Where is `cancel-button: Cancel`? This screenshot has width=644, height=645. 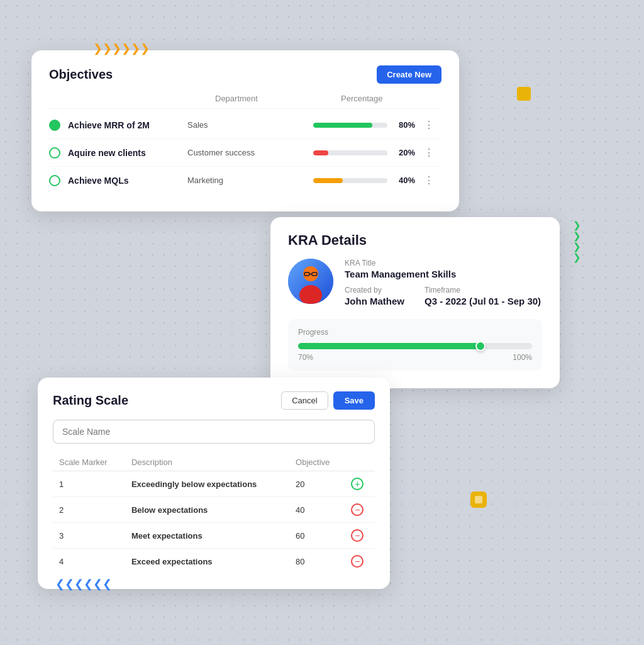
cancel-button: Cancel is located at coordinates (304, 400).